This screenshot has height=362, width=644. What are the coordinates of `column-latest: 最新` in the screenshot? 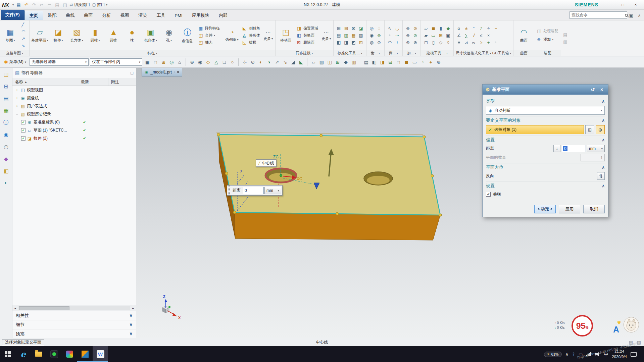 It's located at (93, 82).